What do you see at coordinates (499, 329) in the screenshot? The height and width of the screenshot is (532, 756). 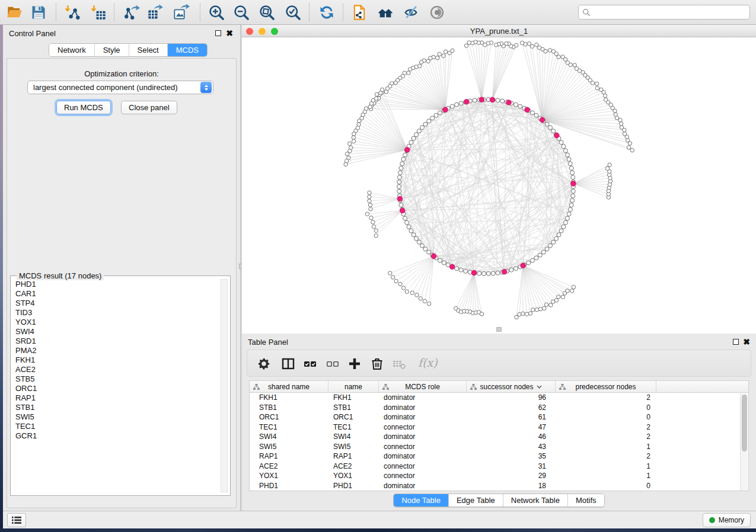 I see `horizontal-splitter-handle` at bounding box center [499, 329].